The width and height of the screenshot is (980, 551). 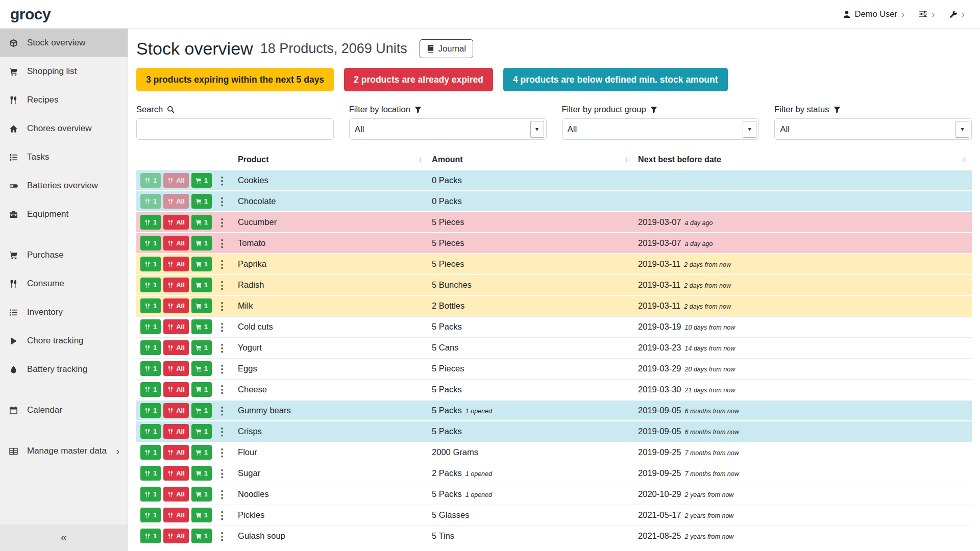 I want to click on sidebar-item-chores-overview: Chores overview, so click(x=64, y=129).